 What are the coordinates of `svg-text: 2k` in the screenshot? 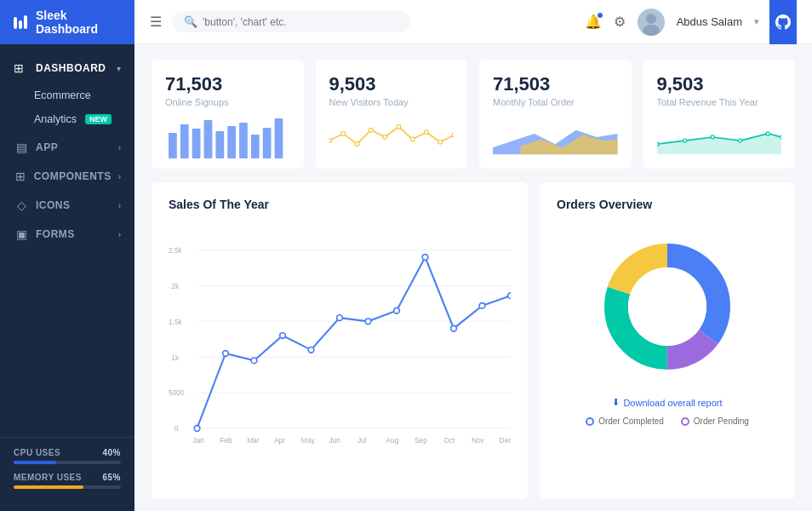 It's located at (175, 286).